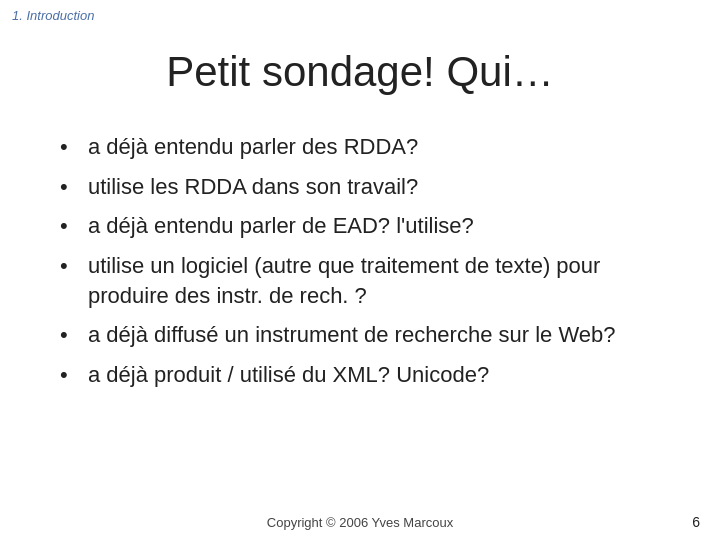 This screenshot has height=540, width=720. I want to click on list-item: a déjà diffusé un instrument de recherch…, so click(360, 335).